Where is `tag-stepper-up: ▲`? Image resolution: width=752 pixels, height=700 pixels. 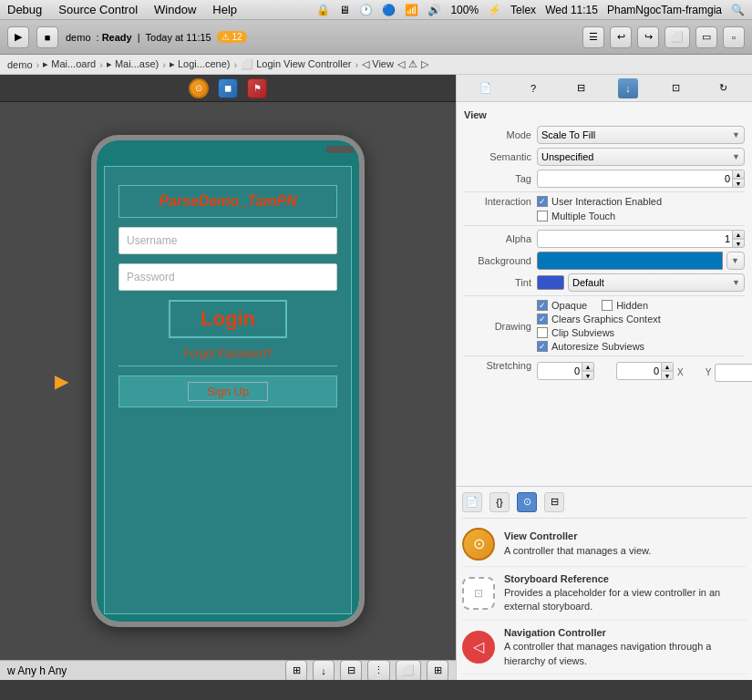 tag-stepper-up: ▲ is located at coordinates (738, 175).